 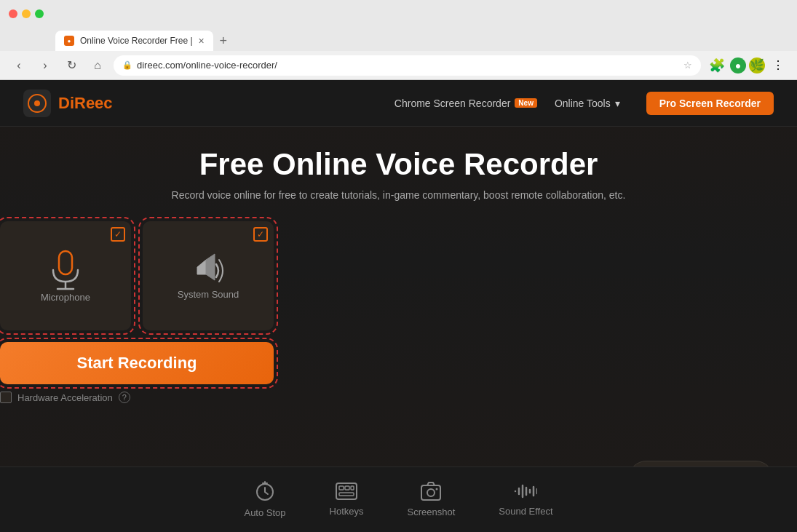 I want to click on close-window-button, so click(x=13, y=14).